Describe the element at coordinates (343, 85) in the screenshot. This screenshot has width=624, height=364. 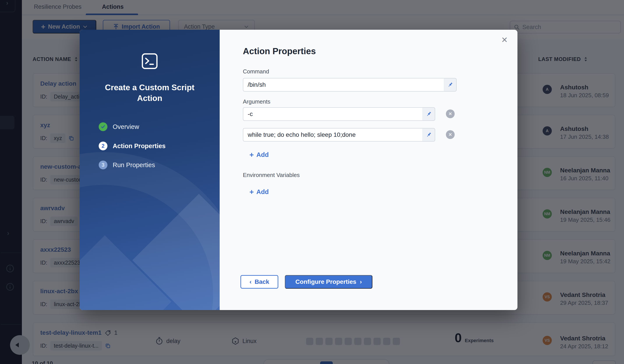
I see `command-input` at that location.